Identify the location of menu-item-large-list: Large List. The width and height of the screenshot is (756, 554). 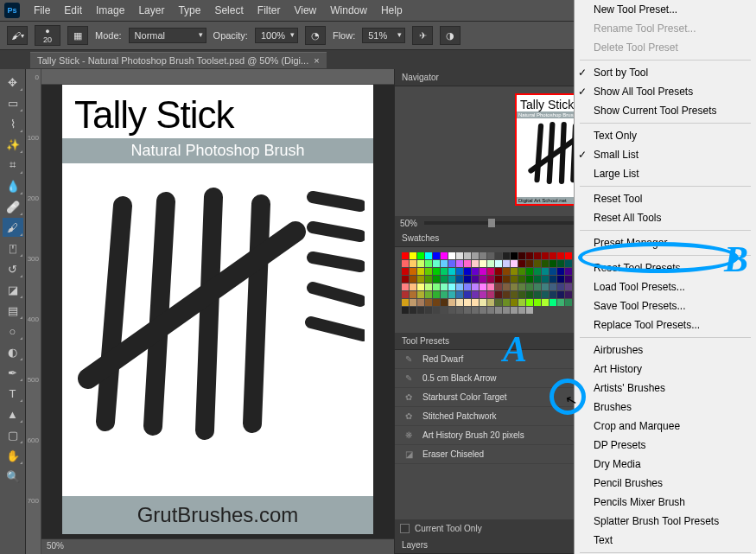
(665, 174).